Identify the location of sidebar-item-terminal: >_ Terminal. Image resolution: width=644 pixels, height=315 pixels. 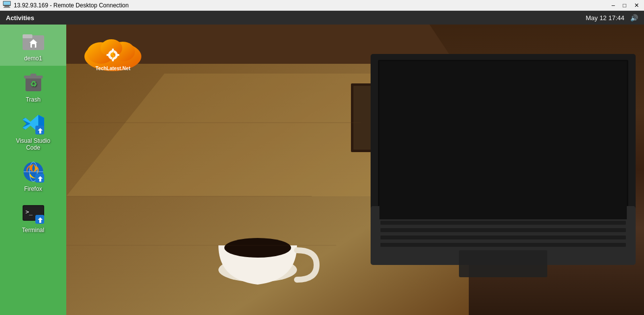
(33, 217).